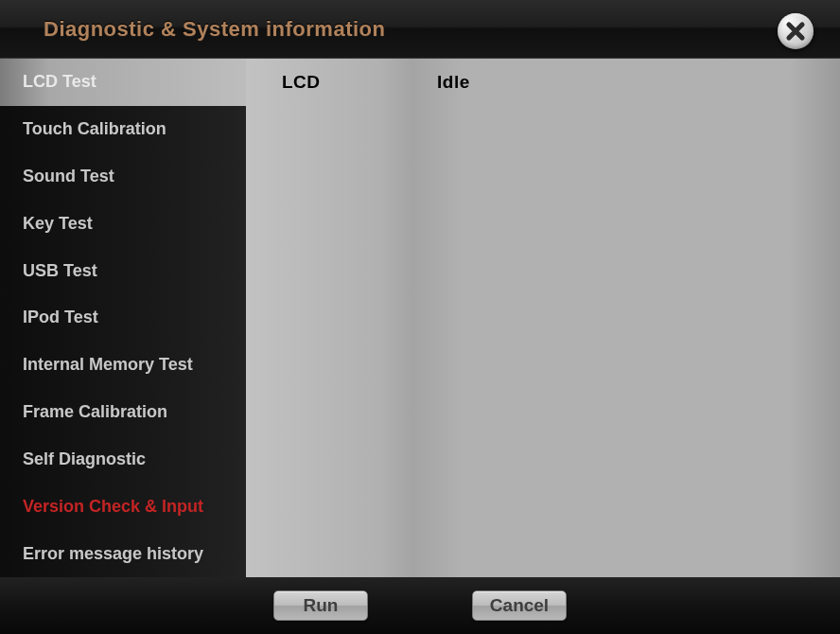  What do you see at coordinates (123, 506) in the screenshot?
I see `sidebar-item-version-check-input: Version Check & Input` at bounding box center [123, 506].